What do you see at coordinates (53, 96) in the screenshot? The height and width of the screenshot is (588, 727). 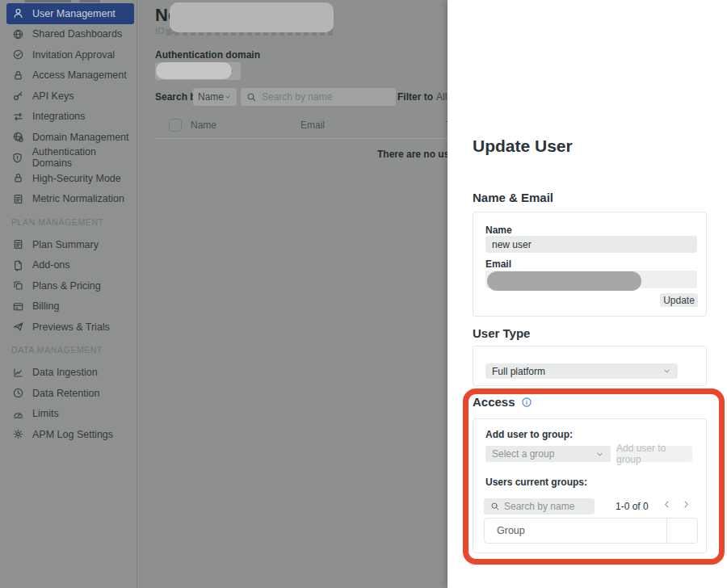 I see `sidebar-item-label: API Keys` at bounding box center [53, 96].